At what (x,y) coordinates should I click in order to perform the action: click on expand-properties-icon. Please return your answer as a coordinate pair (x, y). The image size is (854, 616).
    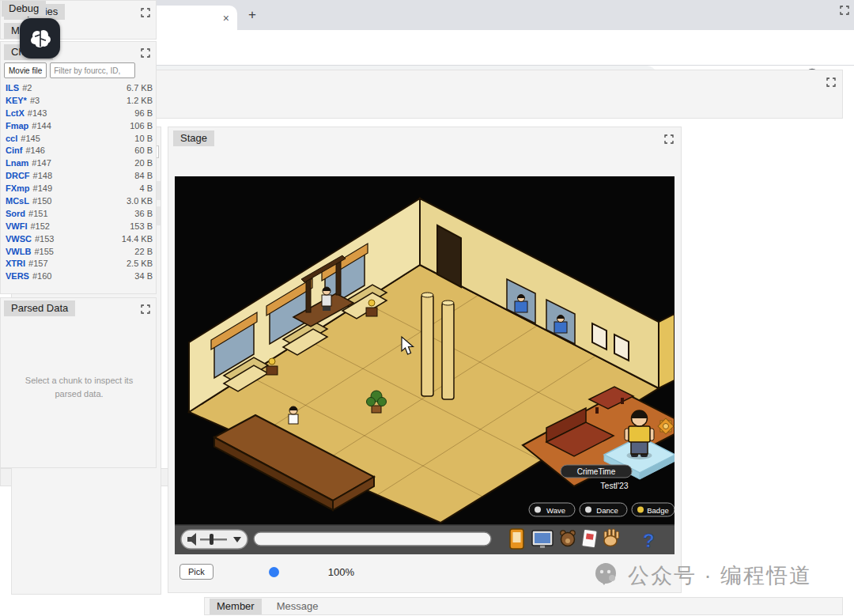
    Looking at the image, I should click on (145, 11).